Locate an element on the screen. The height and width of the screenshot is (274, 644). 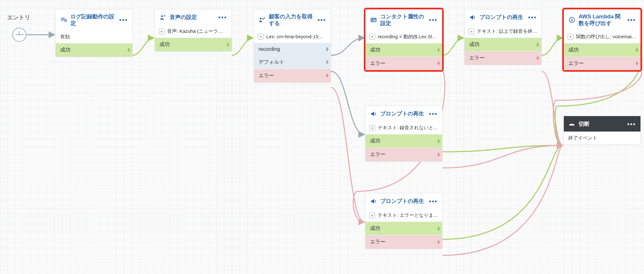
node-detail-text: テキスト: 録音されないと... is located at coordinates (408, 128).